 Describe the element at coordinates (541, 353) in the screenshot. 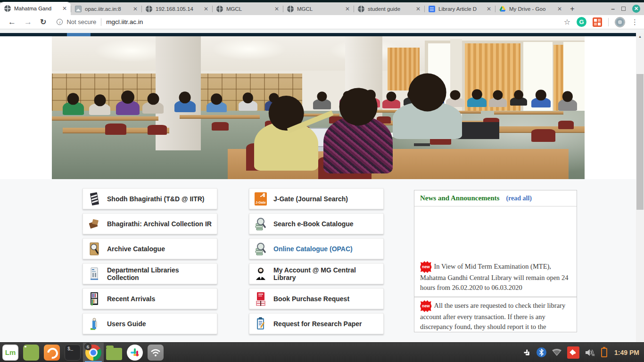

I see `bluetooth-icon` at that location.